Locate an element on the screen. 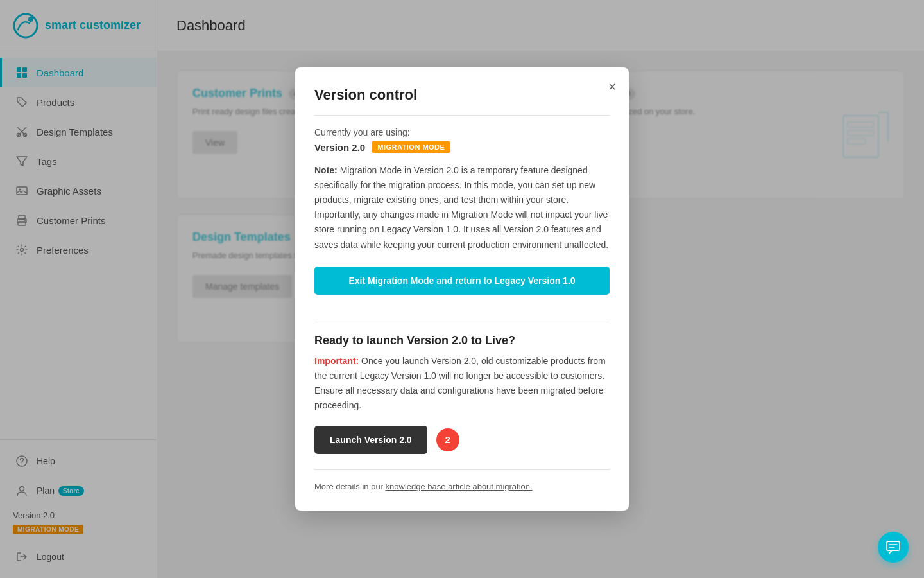  chat-icon is located at coordinates (893, 547).